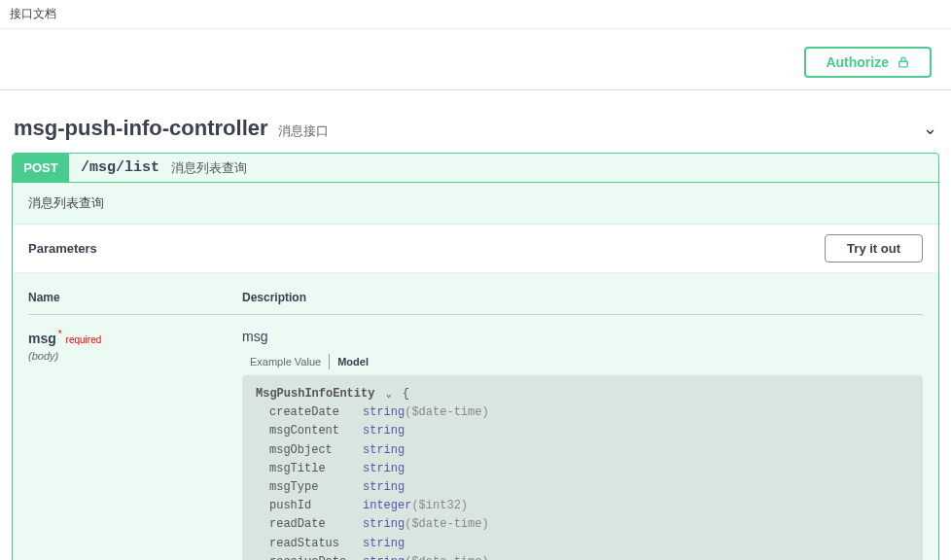 The image size is (951, 560). Describe the element at coordinates (141, 128) in the screenshot. I see `controller-name: msg-push-info-controller` at that location.